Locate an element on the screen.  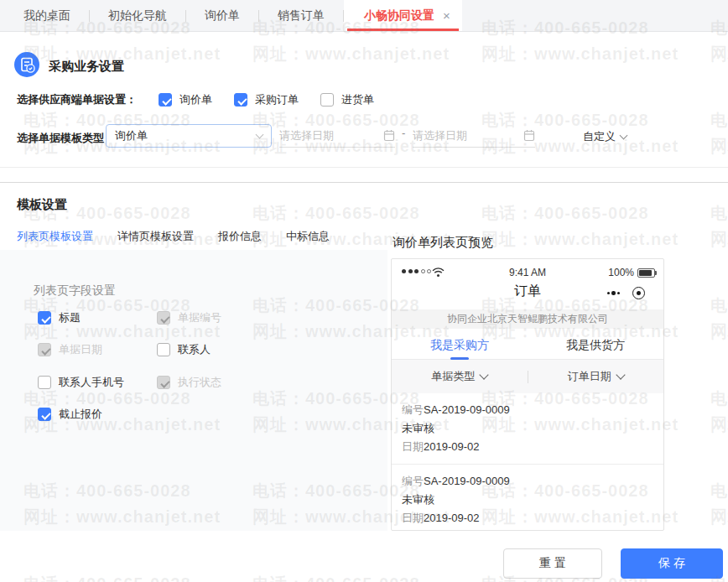
checkbox-contact: 联系人 is located at coordinates (184, 350).